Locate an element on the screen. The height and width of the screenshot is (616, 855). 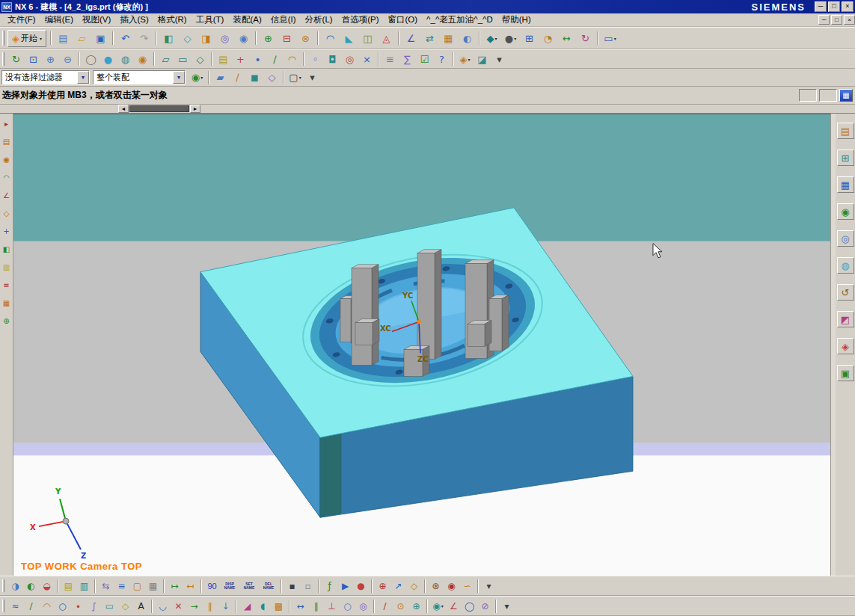
menu-view: 视图(V) is located at coordinates (96, 19).